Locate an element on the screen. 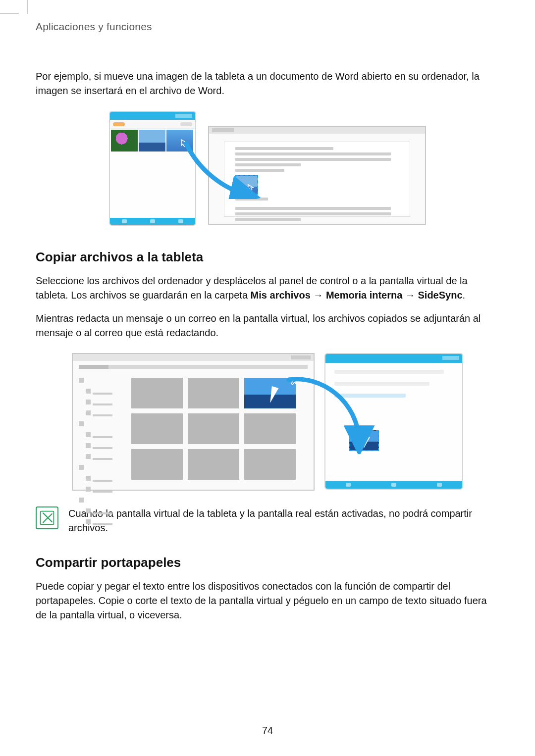  explorer-window-mock is located at coordinates (193, 422).